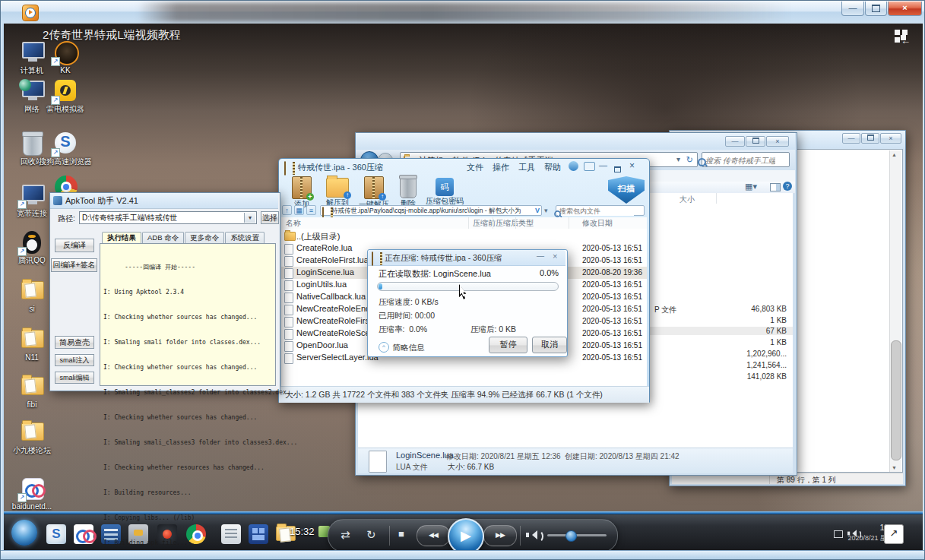 The width and height of the screenshot is (925, 560). I want to click on scan-button: 扫描, so click(626, 190).